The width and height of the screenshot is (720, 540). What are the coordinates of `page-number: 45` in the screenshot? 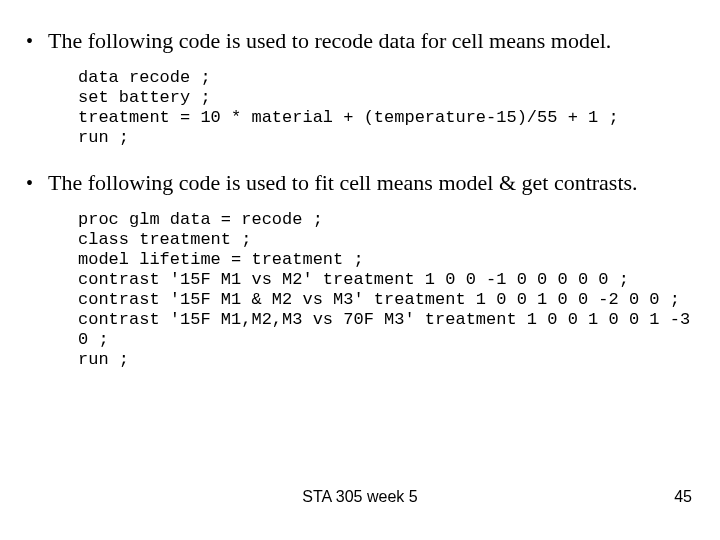 It's located at (683, 497).